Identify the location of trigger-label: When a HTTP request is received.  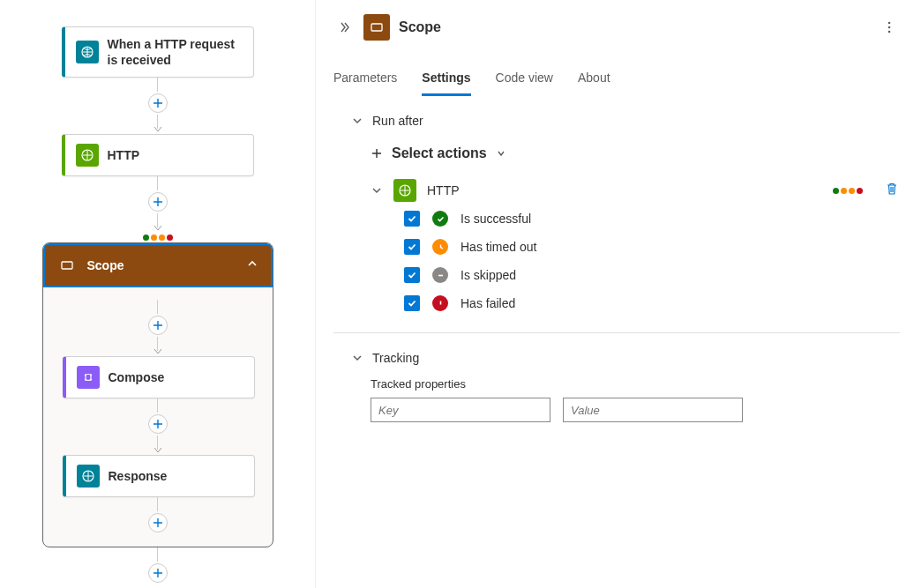
(175, 52).